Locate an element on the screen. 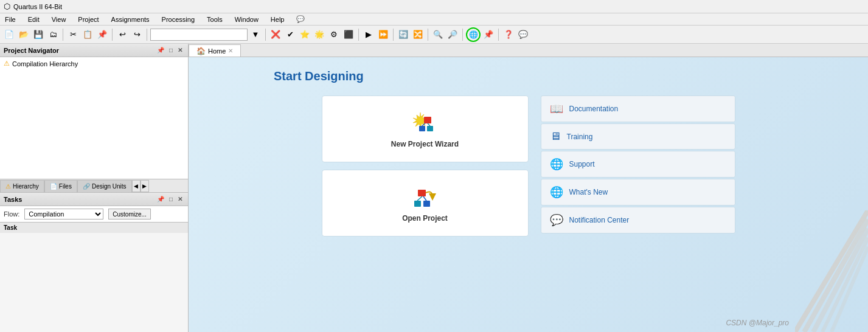  rtl-btn: 🔀 is located at coordinates (418, 35).